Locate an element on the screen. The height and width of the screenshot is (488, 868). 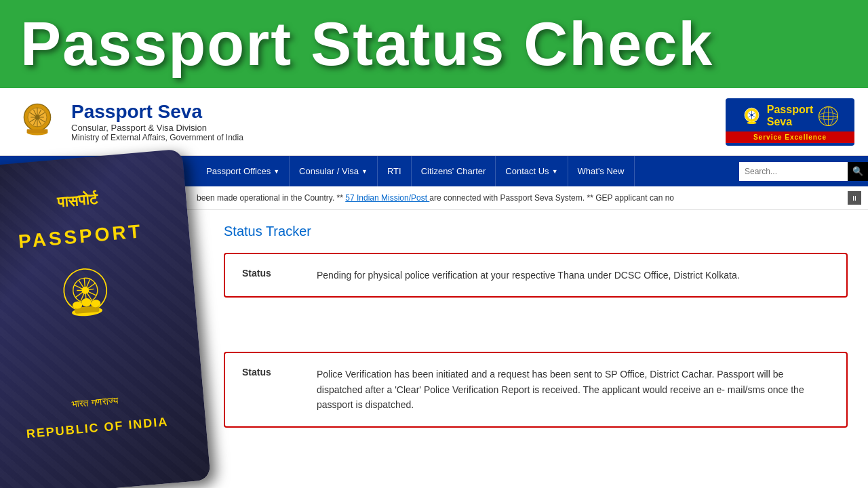
status-label-1: Status is located at coordinates (269, 275).